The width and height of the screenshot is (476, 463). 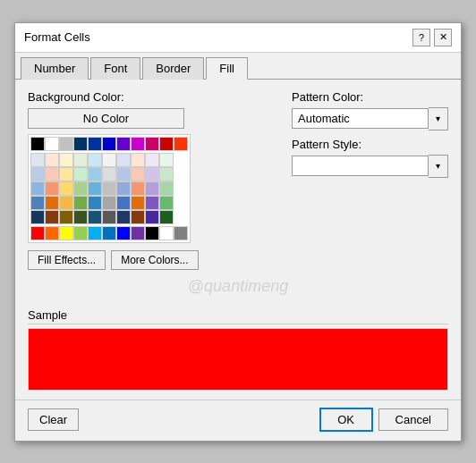 I want to click on dialog-title: Format Cells, so click(x=57, y=38).